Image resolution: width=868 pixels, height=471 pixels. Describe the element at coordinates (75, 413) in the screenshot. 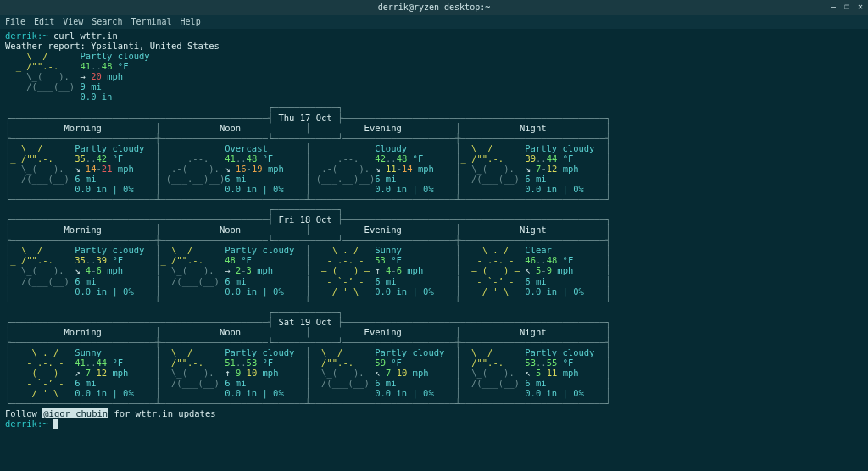

I see `twitter-handle: @igor_chubin` at that location.